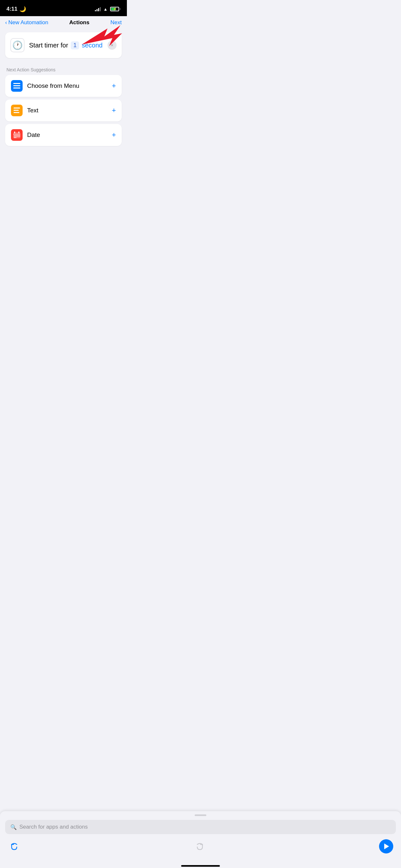 The height and width of the screenshot is (868, 401). Describe the element at coordinates (67, 86) in the screenshot. I see `choose-from-menu-label: Choose from Menu` at that location.